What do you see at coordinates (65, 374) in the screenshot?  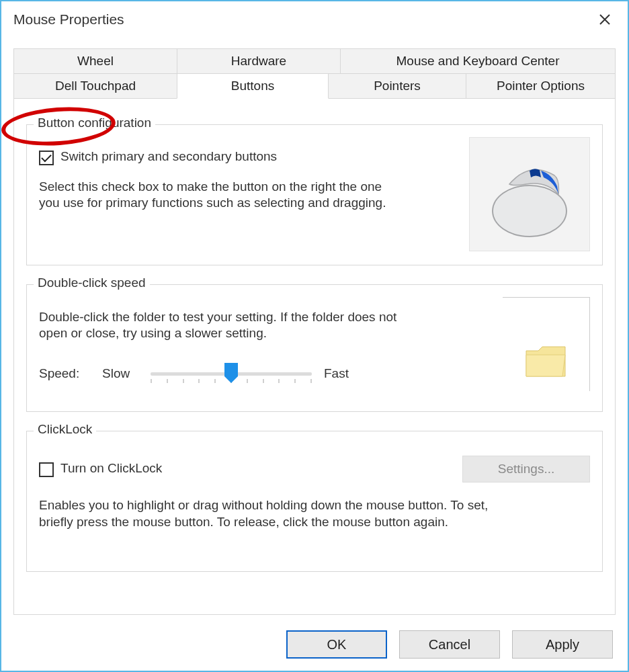 I see `speed-label: Speed:` at bounding box center [65, 374].